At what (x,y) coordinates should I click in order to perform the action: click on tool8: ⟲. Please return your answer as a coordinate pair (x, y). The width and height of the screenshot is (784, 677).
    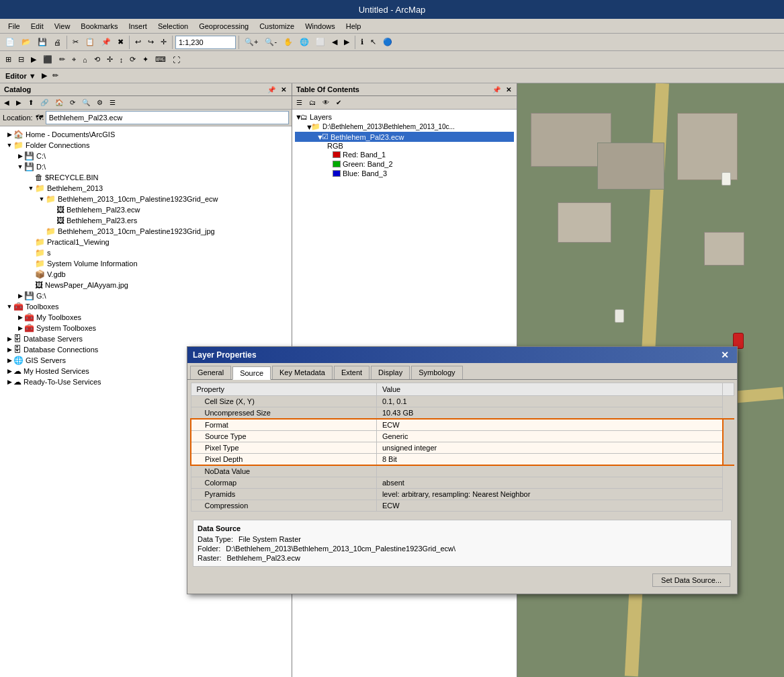
    Looking at the image, I should click on (97, 59).